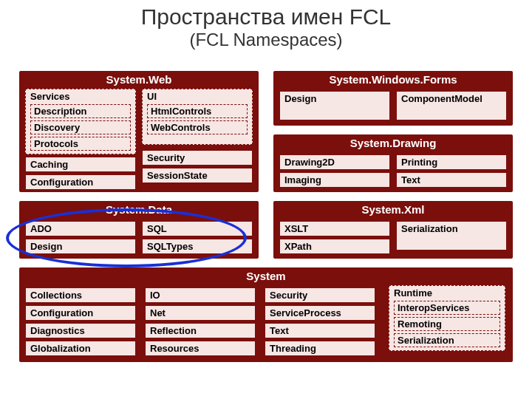 The image size is (532, 399). Describe the element at coordinates (266, 40) in the screenshot. I see `page-subtitle: (FCL Namespaces)` at that location.